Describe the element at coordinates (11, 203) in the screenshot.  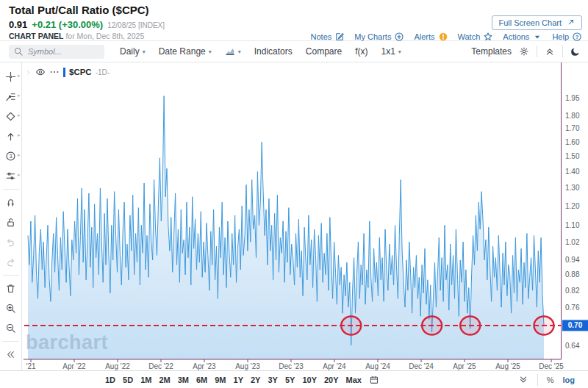
I see `sidebar-tool-magnet` at that location.